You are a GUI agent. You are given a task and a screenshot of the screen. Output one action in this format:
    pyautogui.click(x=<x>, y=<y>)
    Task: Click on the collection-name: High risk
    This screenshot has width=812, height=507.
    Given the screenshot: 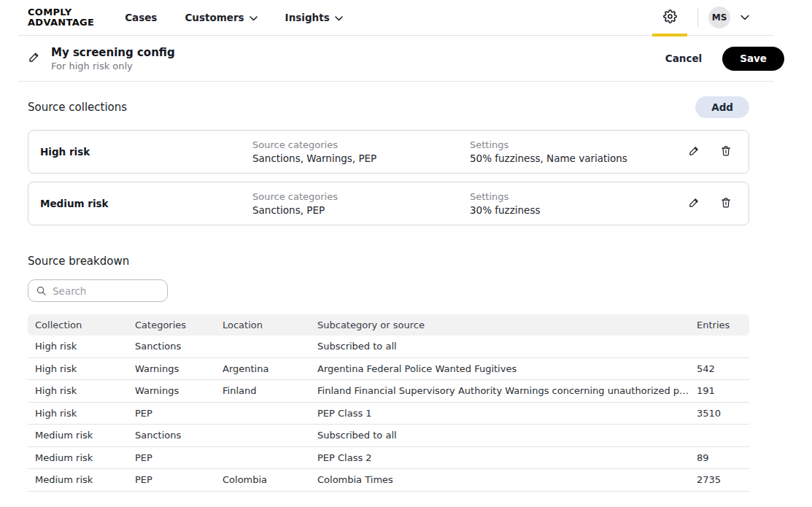 What is the action you would take?
    pyautogui.click(x=146, y=152)
    